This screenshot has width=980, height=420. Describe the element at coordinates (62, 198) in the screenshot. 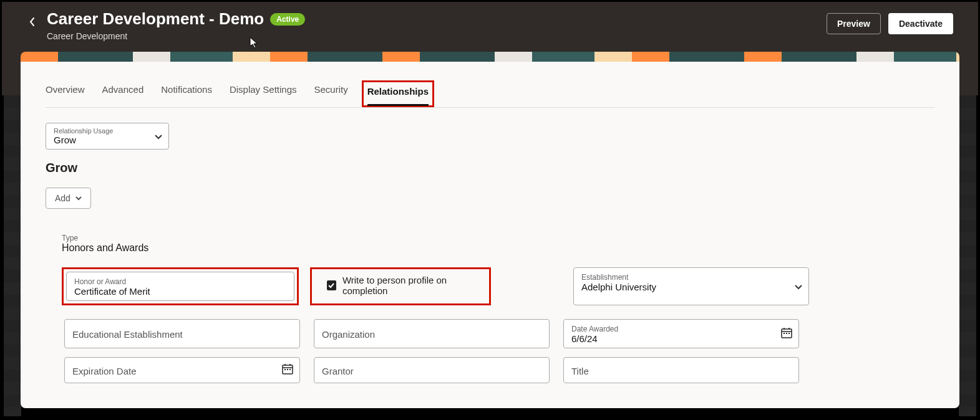

I see `add-button-label: Add` at that location.